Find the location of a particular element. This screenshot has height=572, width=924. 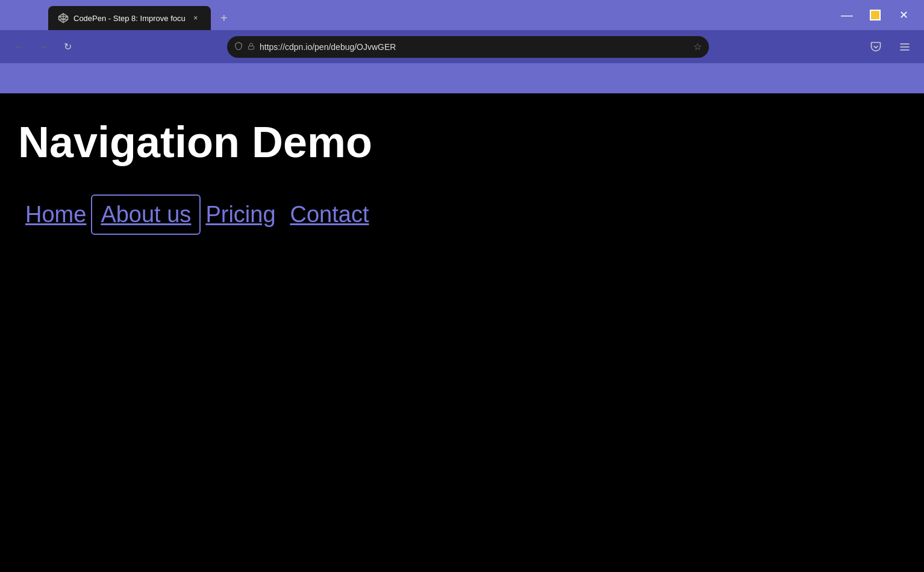

lock-icon is located at coordinates (251, 47).